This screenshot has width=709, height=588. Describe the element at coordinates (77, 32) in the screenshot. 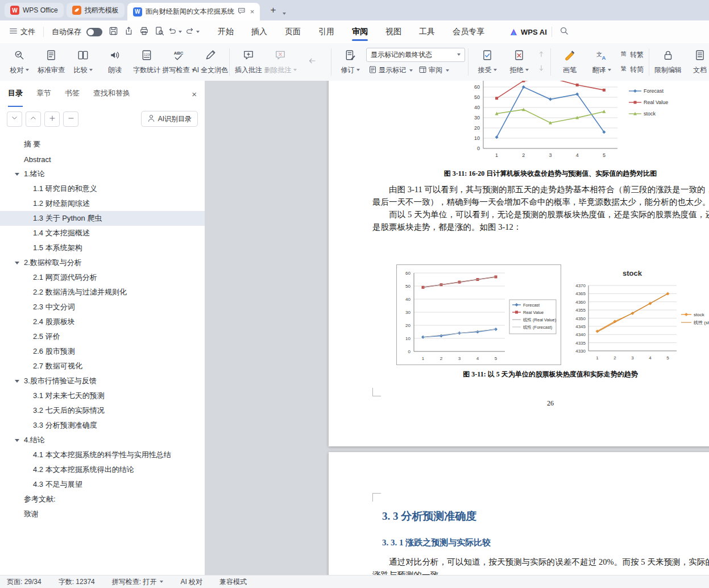

I see `autosave-control: 自动保存` at that location.